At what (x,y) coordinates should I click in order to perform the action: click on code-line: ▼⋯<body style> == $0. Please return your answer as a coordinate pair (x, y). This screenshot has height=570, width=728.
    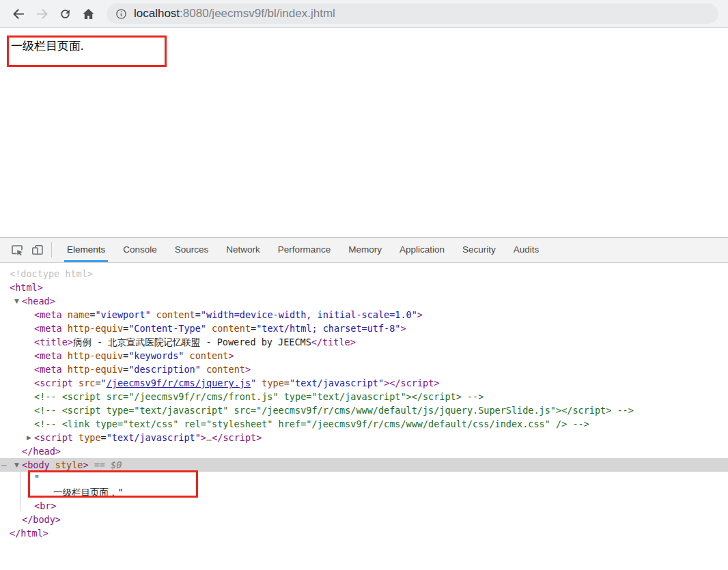
    Looking at the image, I should click on (364, 465).